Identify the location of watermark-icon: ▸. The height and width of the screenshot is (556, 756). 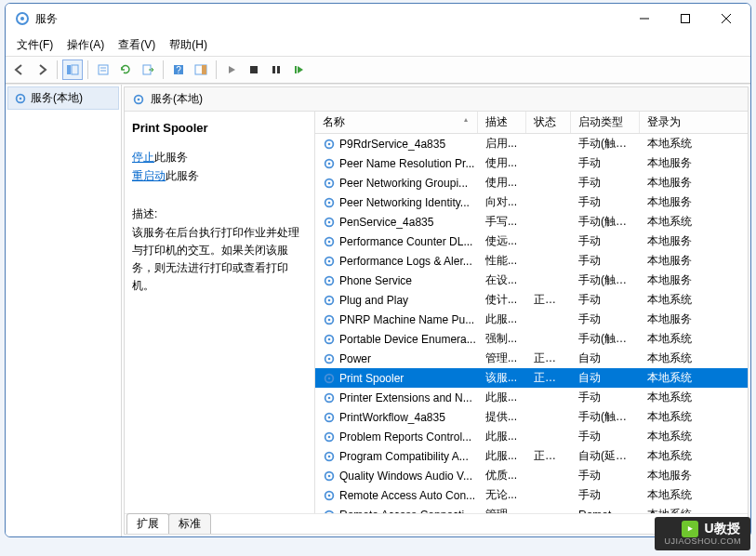
(690, 529).